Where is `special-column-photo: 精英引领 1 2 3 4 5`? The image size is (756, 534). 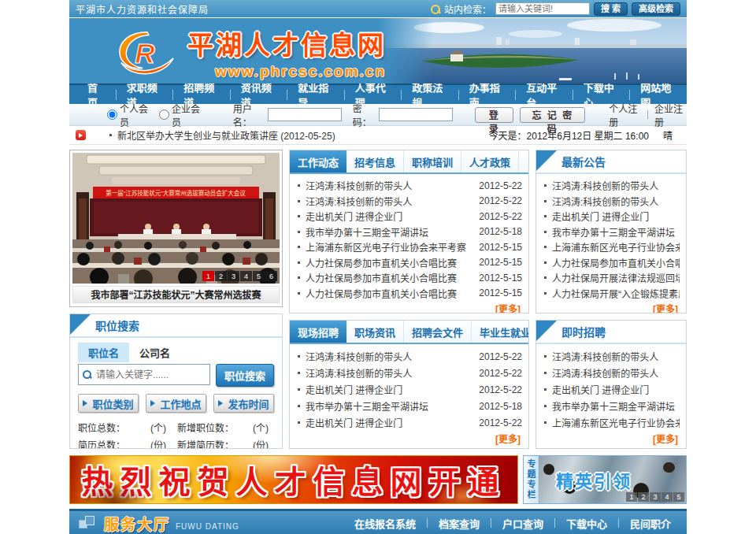 special-column-photo: 精英引领 1 2 3 4 5 is located at coordinates (613, 480).